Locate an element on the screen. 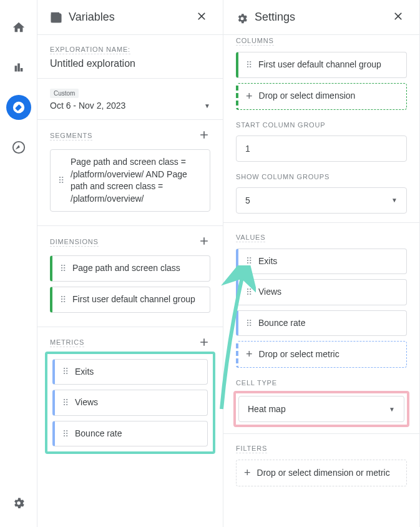 The width and height of the screenshot is (420, 527). value-chip: ⠿ Views is located at coordinates (321, 292).